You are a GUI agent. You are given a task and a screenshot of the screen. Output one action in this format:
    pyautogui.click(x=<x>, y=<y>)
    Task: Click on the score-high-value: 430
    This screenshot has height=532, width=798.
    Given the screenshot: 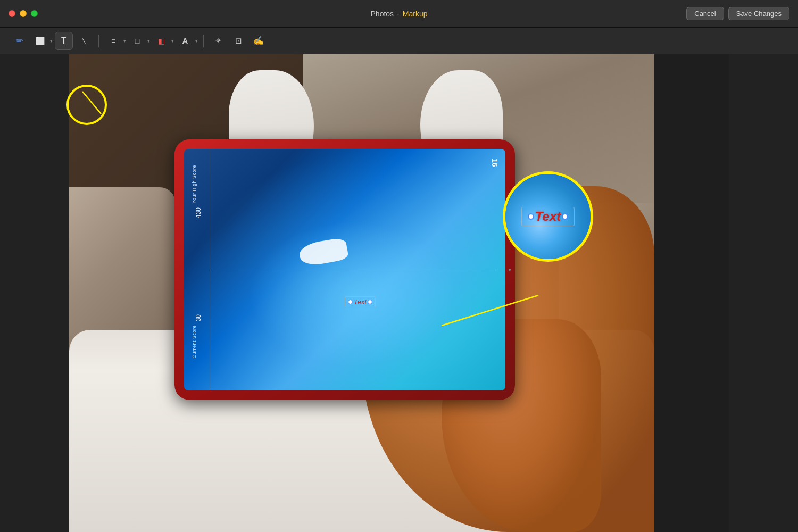 What is the action you would take?
    pyautogui.click(x=198, y=213)
    